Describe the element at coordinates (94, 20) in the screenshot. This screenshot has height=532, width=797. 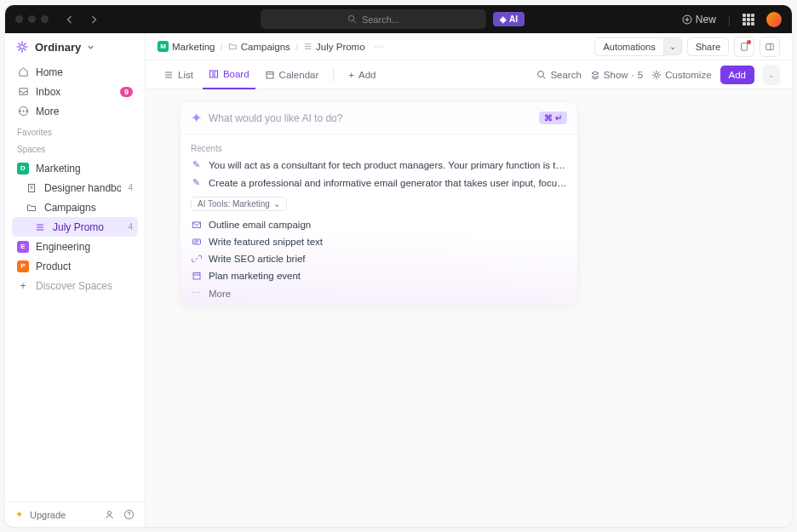
I see `nav-forward-button` at that location.